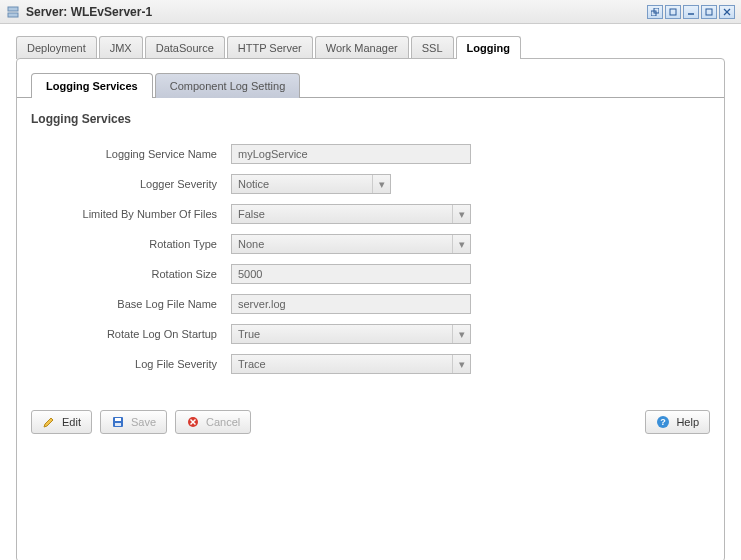 This screenshot has height=560, width=741. I want to click on label-rotation-size: Rotation Size, so click(131, 274).